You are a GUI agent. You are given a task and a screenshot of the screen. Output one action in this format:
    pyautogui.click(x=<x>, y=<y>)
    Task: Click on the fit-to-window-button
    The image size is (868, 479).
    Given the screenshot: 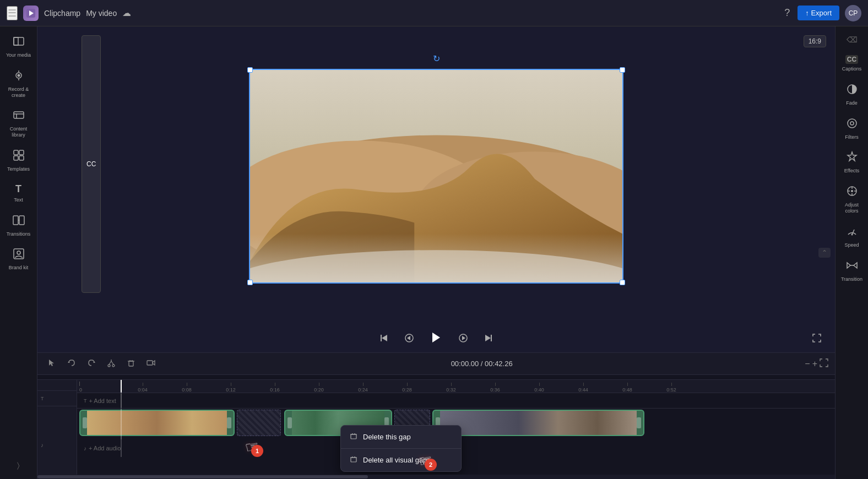 What is the action you would take?
    pyautogui.click(x=824, y=364)
    